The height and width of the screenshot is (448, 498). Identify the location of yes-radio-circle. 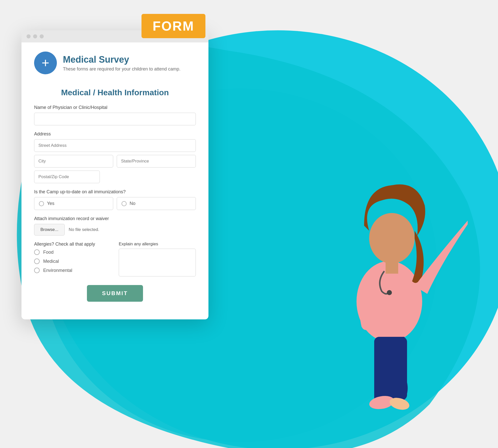
(41, 204).